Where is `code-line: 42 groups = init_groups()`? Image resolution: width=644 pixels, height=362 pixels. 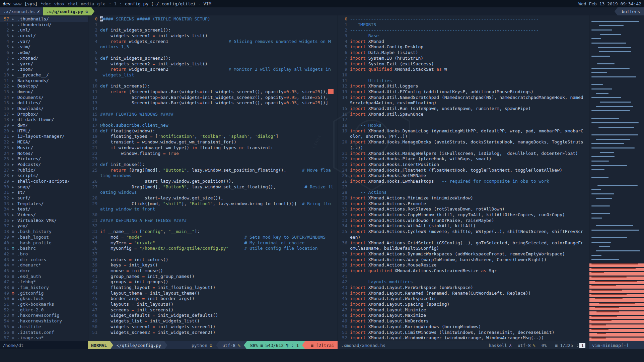
code-line: 42 groups = init_groups() is located at coordinates (213, 282).